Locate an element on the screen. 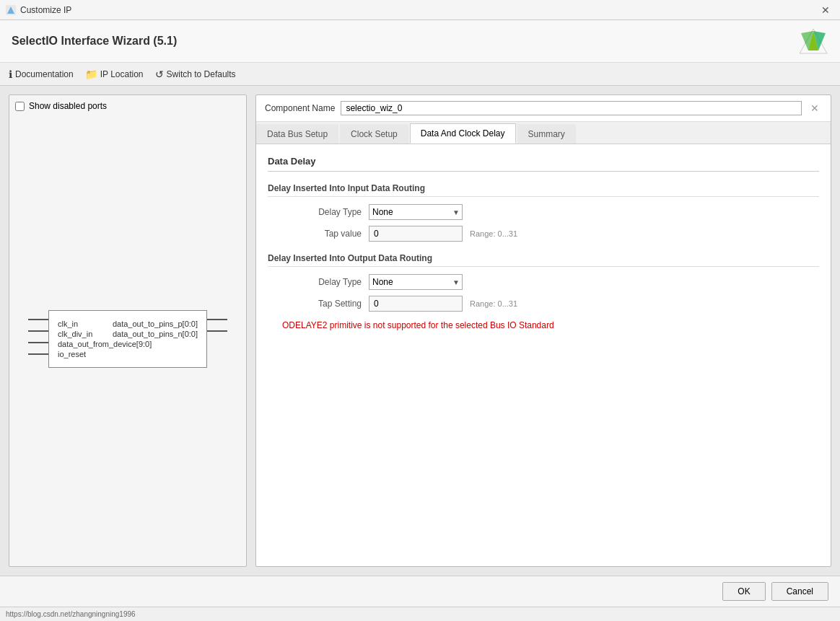 This screenshot has height=621, width=840. ip-location-link: 📁 IP Location is located at coordinates (114, 74).